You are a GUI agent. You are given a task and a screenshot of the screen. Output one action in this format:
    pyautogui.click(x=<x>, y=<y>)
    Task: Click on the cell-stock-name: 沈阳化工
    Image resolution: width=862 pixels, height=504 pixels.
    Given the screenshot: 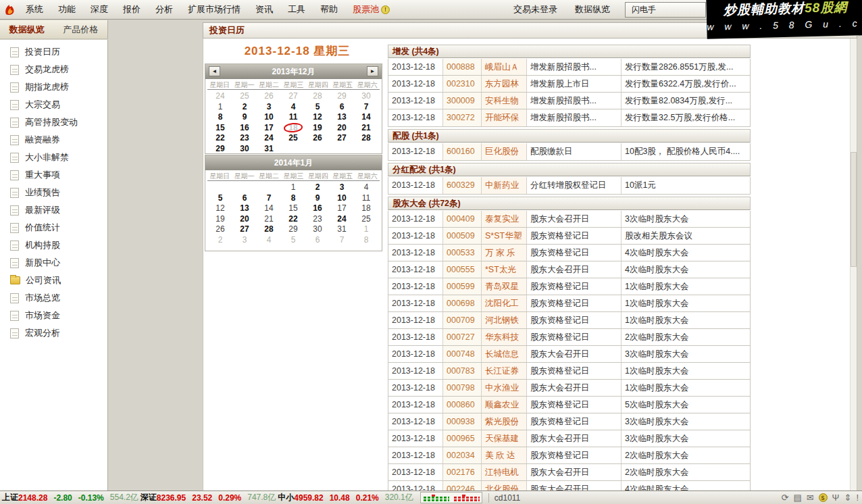 What is the action you would take?
    pyautogui.click(x=504, y=303)
    